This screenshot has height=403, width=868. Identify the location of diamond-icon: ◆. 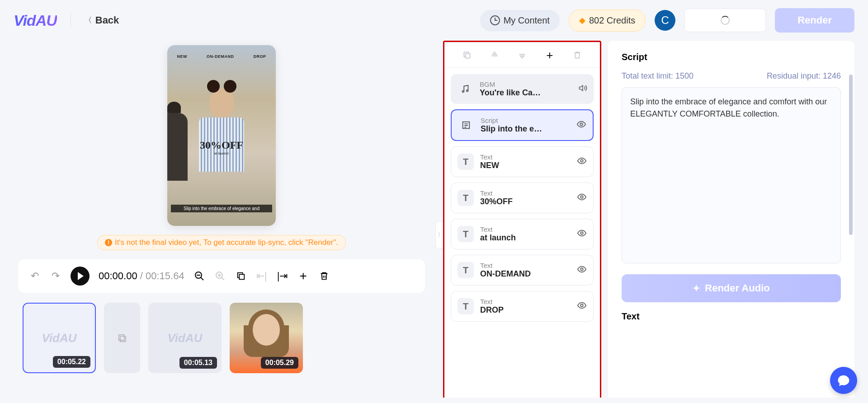
(582, 20).